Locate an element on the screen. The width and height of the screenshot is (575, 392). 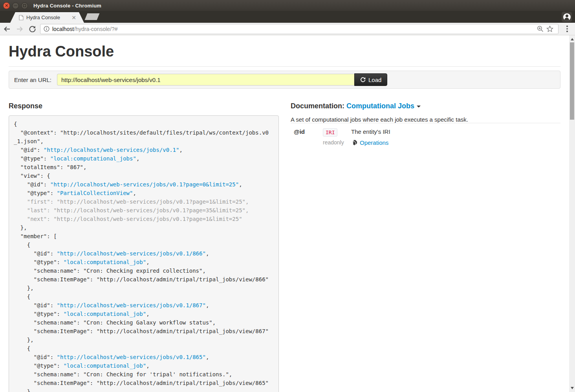
property-name: @id is located at coordinates (308, 133).